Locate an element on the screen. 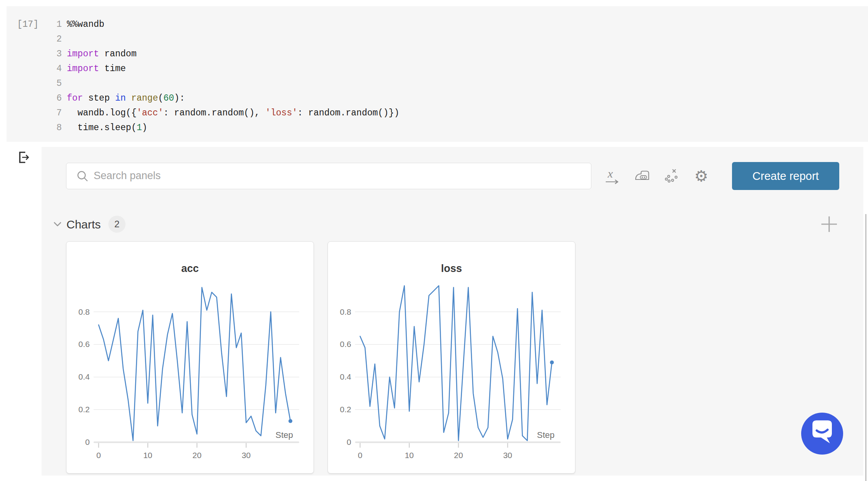 This screenshot has height=481, width=868. search-input is located at coordinates (338, 176).